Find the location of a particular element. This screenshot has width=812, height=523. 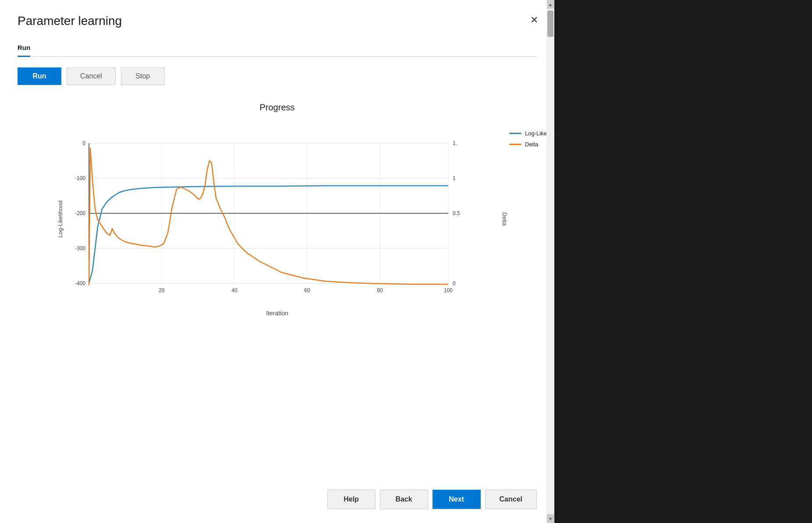

help-button: Help is located at coordinates (351, 499).